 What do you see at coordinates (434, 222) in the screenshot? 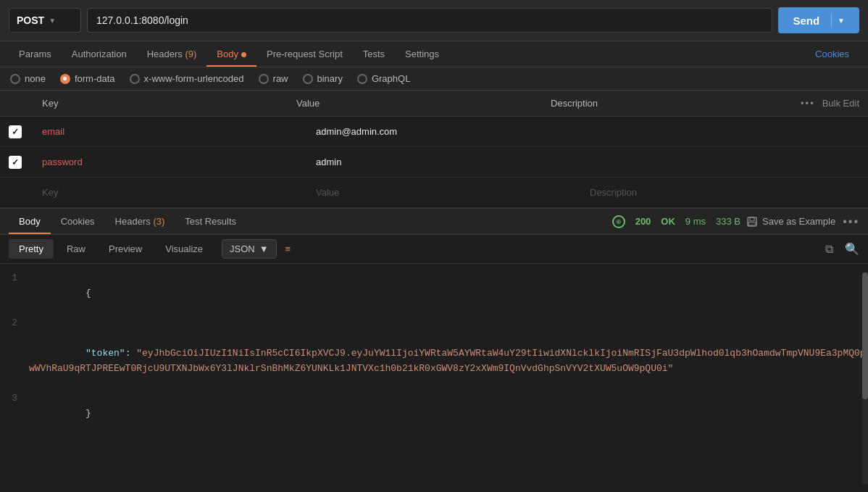
I see `response-tabs: Body Cookies Headers (3) Test Results ⊕ …` at bounding box center [434, 222].